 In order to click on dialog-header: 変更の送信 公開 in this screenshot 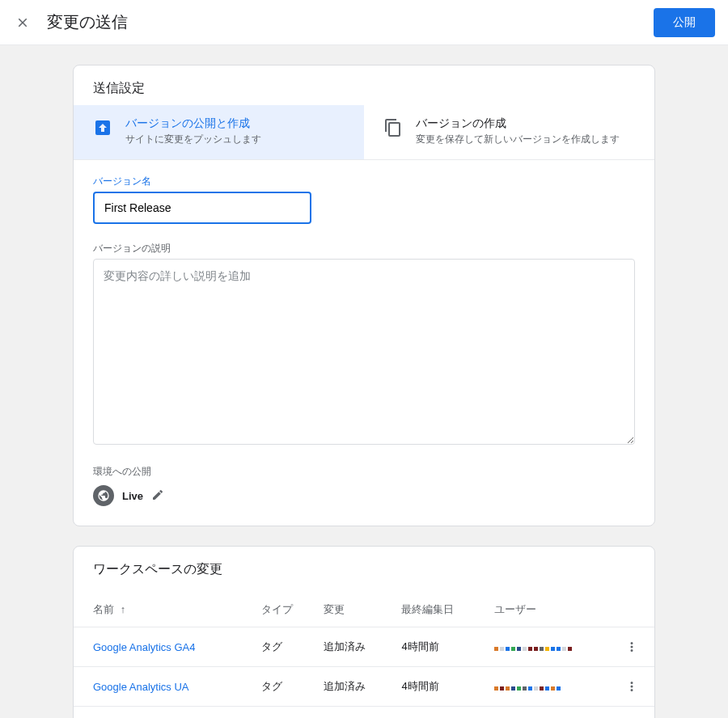, I will do `click(364, 23)`.